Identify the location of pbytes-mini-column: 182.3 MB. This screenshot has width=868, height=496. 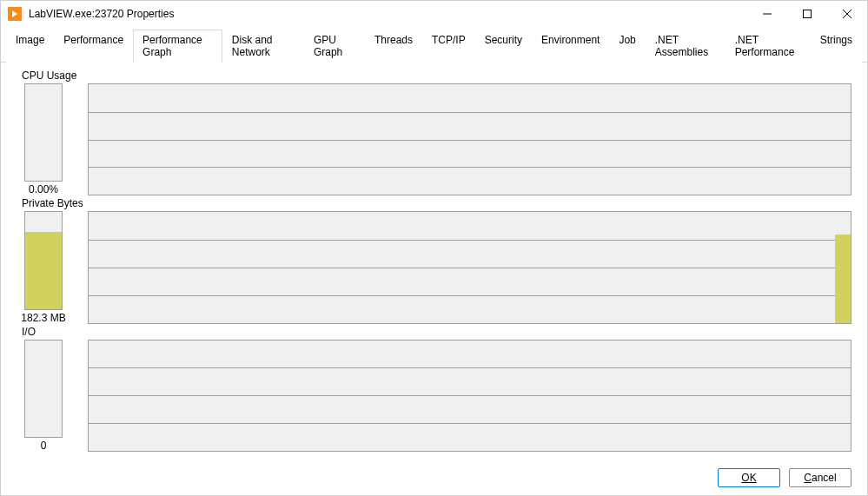
(43, 268).